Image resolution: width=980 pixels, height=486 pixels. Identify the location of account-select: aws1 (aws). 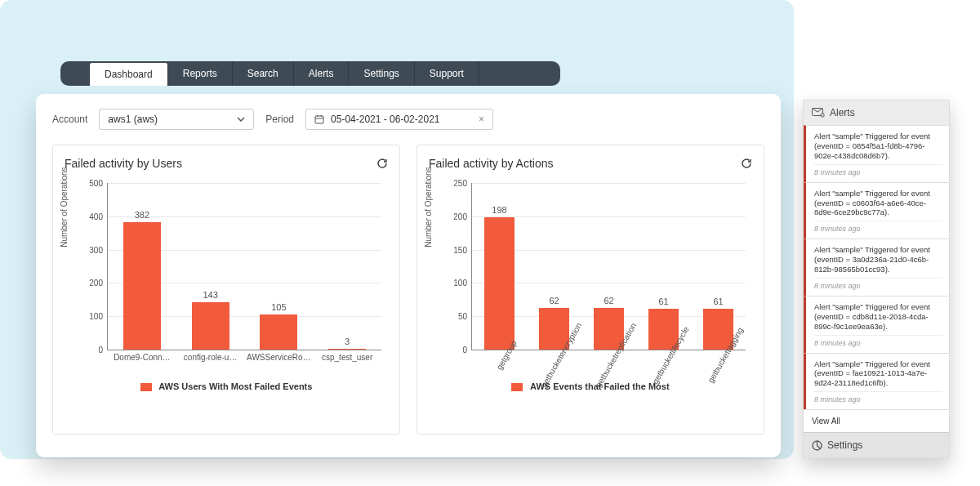
(176, 119).